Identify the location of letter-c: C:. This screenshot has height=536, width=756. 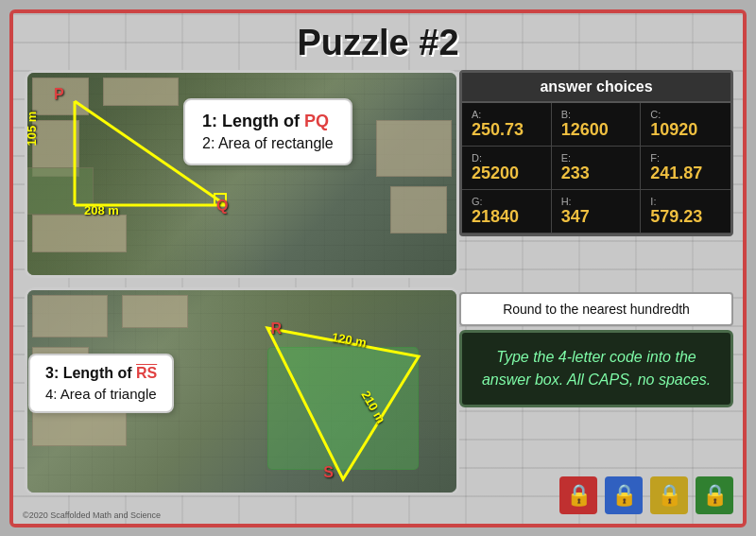
(686, 114).